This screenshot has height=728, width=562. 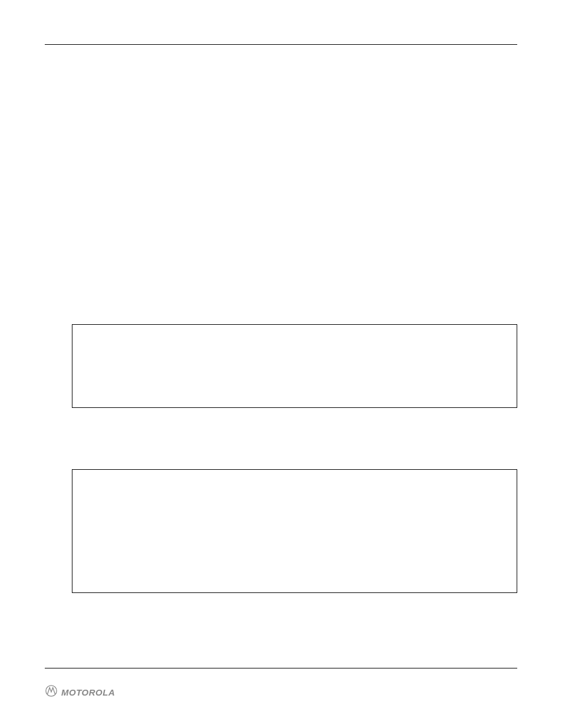 What do you see at coordinates (51, 692) in the screenshot?
I see `motorola-logo-icon` at bounding box center [51, 692].